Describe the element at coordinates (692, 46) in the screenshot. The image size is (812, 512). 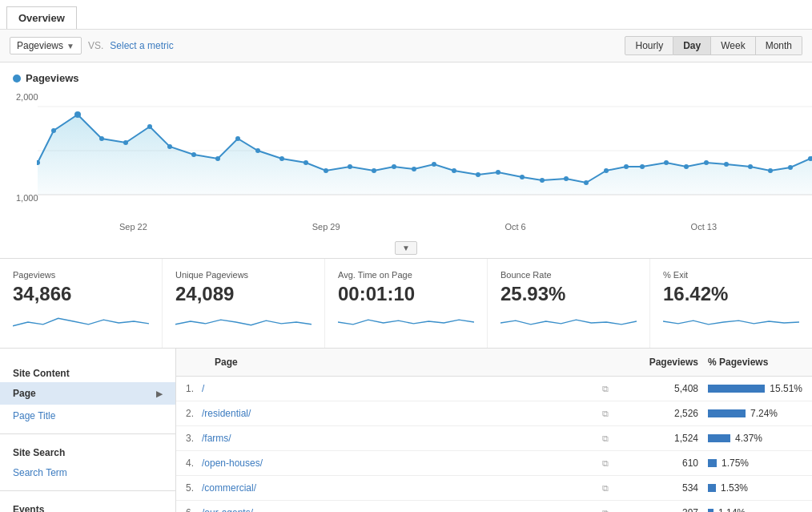
I see `time-btn-day: Day` at that location.